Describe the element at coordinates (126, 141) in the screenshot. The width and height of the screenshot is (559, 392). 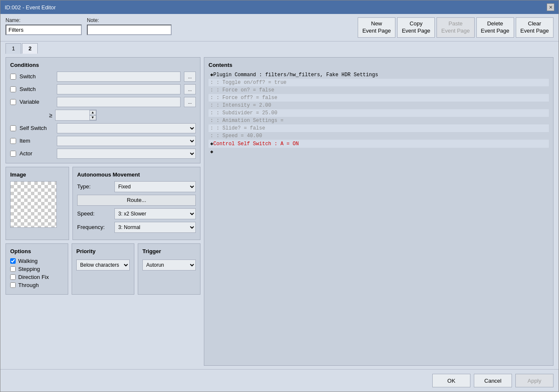
I see `item-dropdown` at that location.